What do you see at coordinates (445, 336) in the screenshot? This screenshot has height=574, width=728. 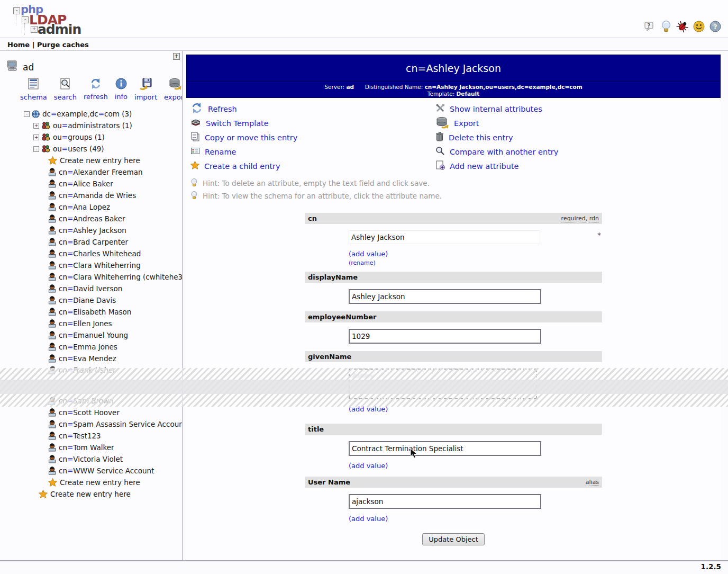 I see `employeenumber-input` at bounding box center [445, 336].